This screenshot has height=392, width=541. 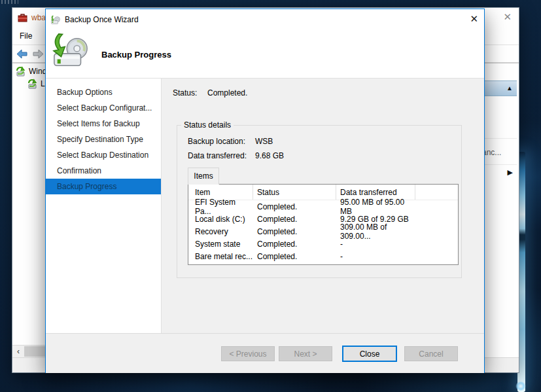 I want to click on close-button: Close, so click(x=370, y=353).